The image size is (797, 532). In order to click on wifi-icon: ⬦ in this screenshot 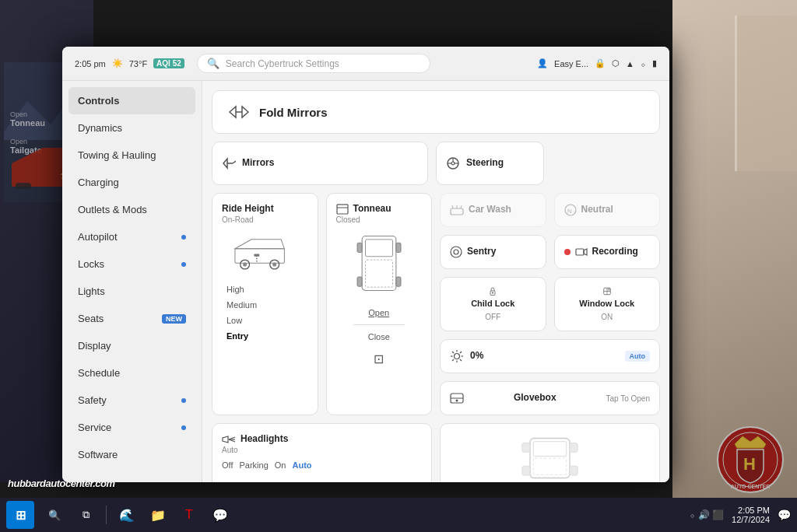, I will do `click(643, 64)`.